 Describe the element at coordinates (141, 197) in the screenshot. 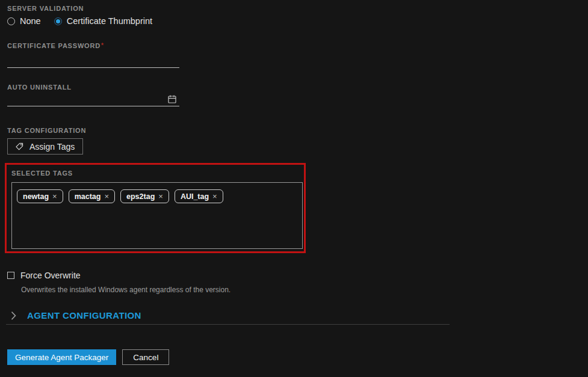

I see `tag-chip-label: eps2tag` at that location.